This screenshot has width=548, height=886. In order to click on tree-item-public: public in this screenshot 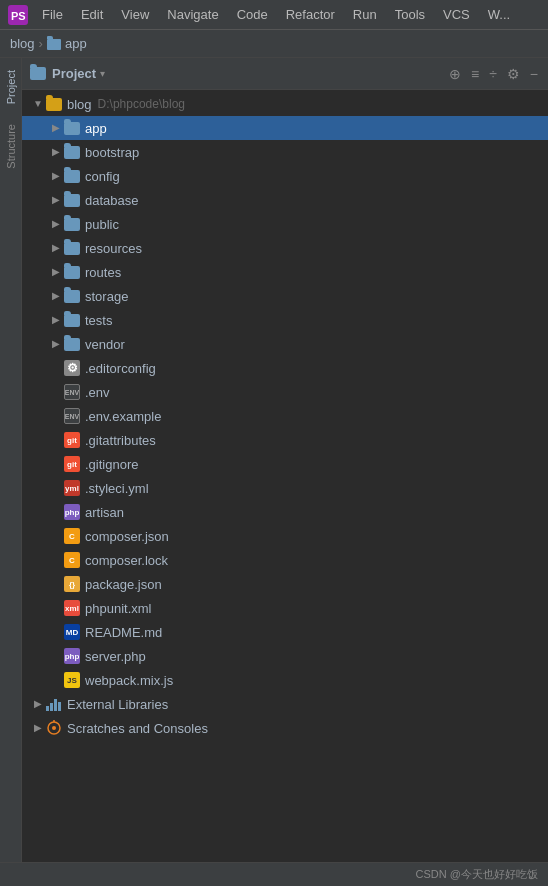, I will do `click(285, 224)`.